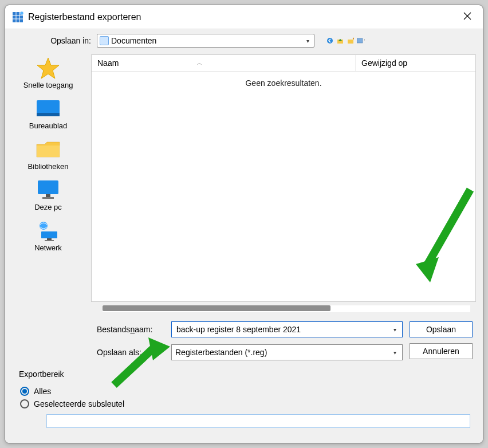 The image size is (488, 448). What do you see at coordinates (345, 41) in the screenshot?
I see `nav-toolbar: ✦` at bounding box center [345, 41].